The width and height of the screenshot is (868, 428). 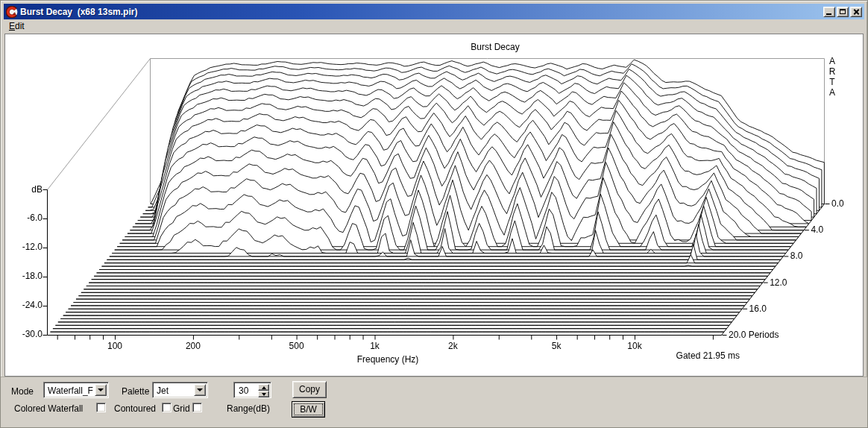 I want to click on range-spinner: 30, so click(x=252, y=390).